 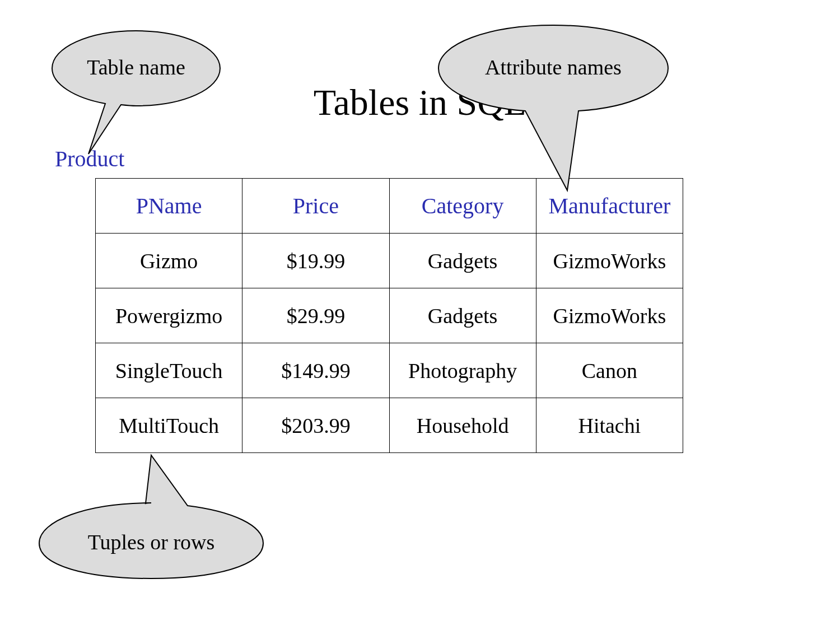 I want to click on cell-manufacturer: Hitachi, so click(x=609, y=426).